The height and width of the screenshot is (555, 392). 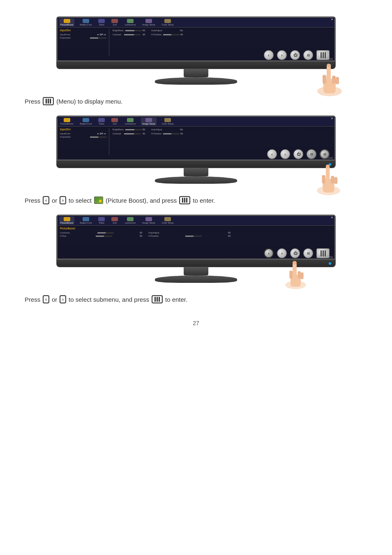 What do you see at coordinates (67, 25) in the screenshot?
I see `osd-tab-label-1: PictureBoost` at bounding box center [67, 25].